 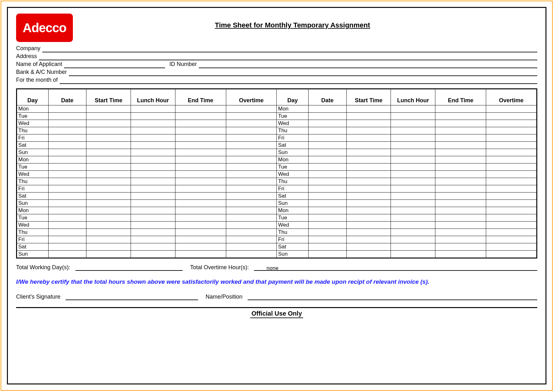 What do you see at coordinates (288, 57) in the screenshot?
I see `address-field` at bounding box center [288, 57].